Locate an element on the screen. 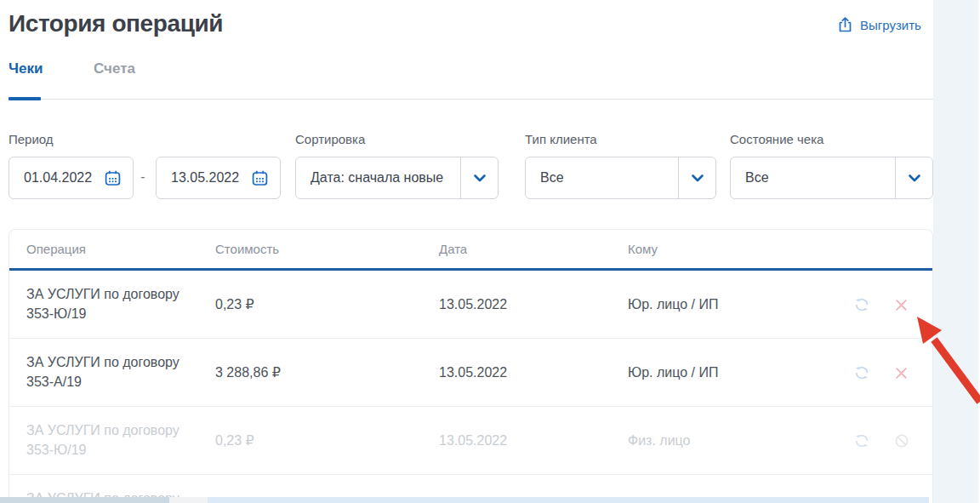 The height and width of the screenshot is (503, 980). col-cost: Стоимость is located at coordinates (247, 249).